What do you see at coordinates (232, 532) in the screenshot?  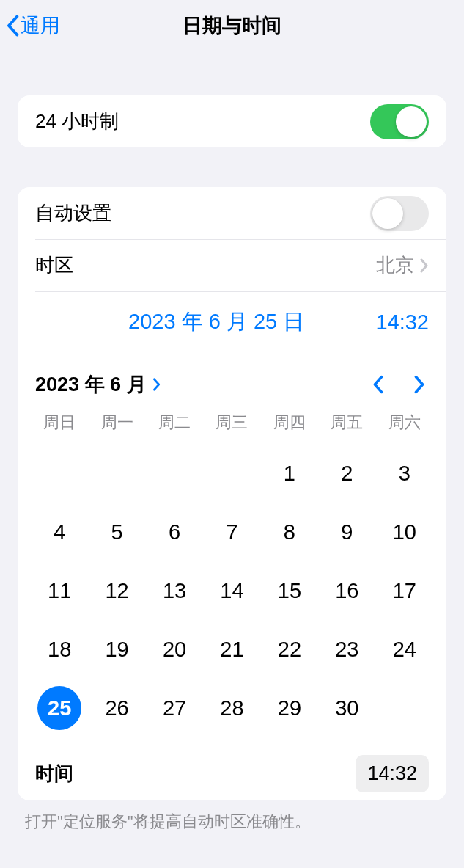 I see `calendar-day: 7` at bounding box center [232, 532].